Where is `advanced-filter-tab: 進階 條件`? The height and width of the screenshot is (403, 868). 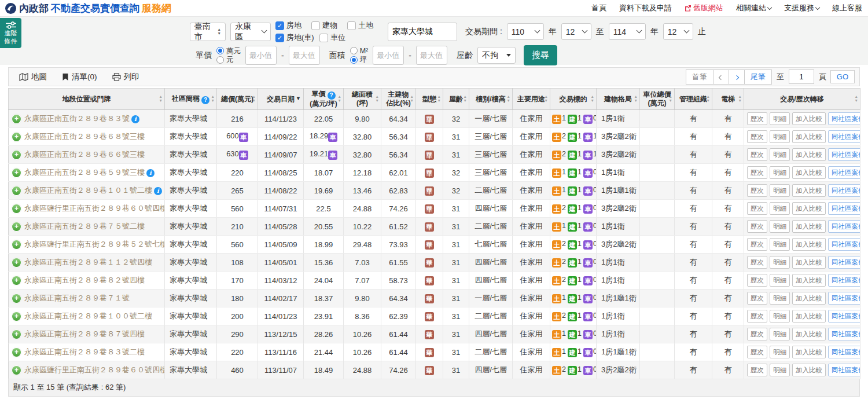 advanced-filter-tab: 進階 條件 is located at coordinates (10, 33).